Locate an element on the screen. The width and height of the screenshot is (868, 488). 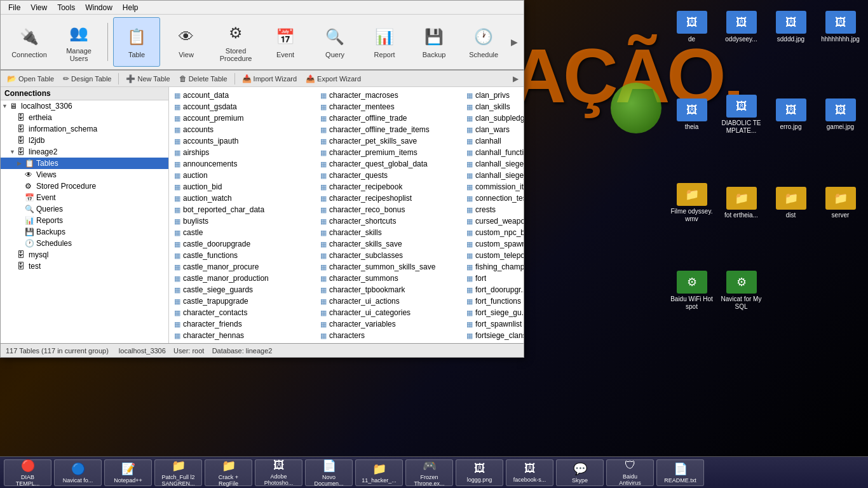
desktop-icon-baidu-wifi: ⚙ Baidu WiFi Hotspot is located at coordinates (691, 291).